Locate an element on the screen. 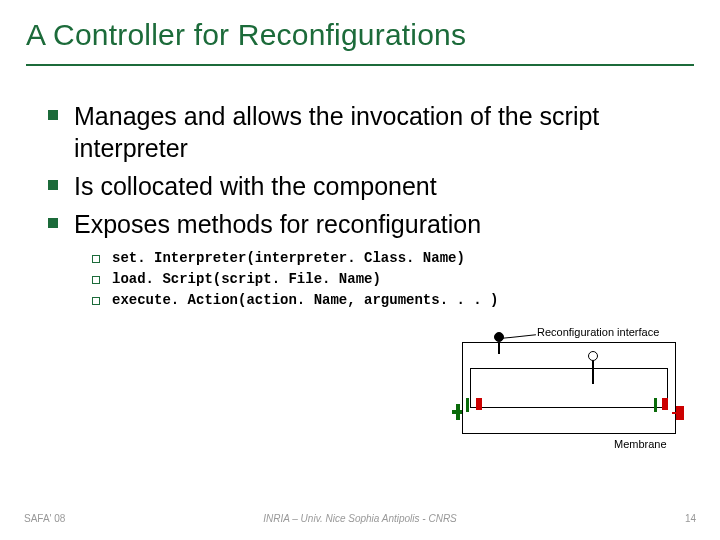 The height and width of the screenshot is (540, 720). method-text: set. Interpreter(interpreter. Class. Nam… is located at coordinates (288, 258).